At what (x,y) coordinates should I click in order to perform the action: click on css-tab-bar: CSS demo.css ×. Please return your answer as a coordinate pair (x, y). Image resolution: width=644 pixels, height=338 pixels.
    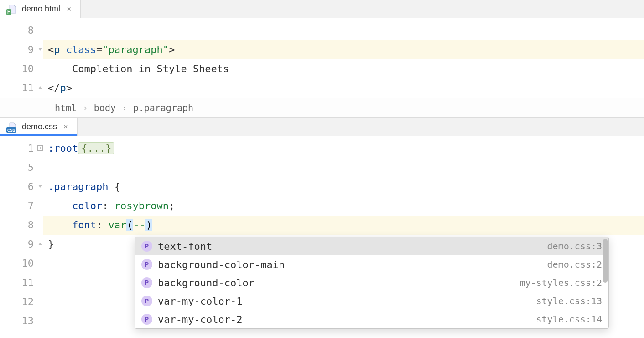
    Looking at the image, I should click on (322, 127).